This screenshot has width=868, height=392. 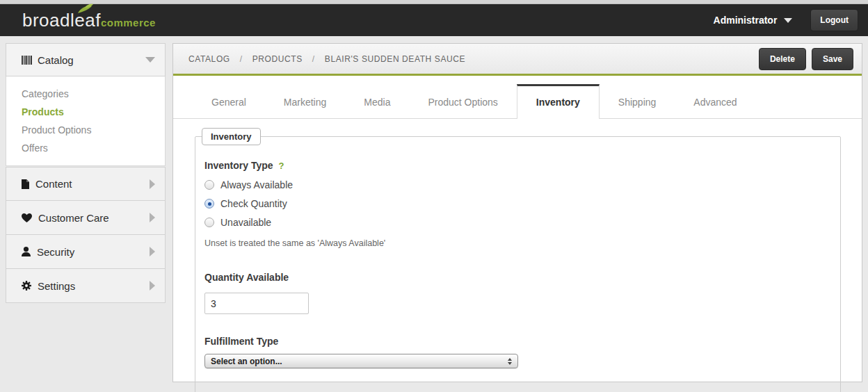 What do you see at coordinates (239, 165) in the screenshot?
I see `inventory-type-label: Inventory Type` at bounding box center [239, 165].